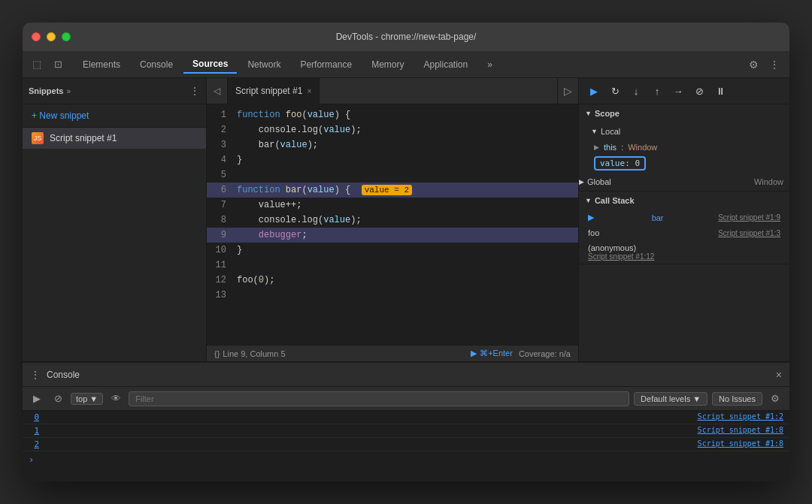 The width and height of the screenshot is (812, 504). I want to click on tab-elements: Elements, so click(102, 65).